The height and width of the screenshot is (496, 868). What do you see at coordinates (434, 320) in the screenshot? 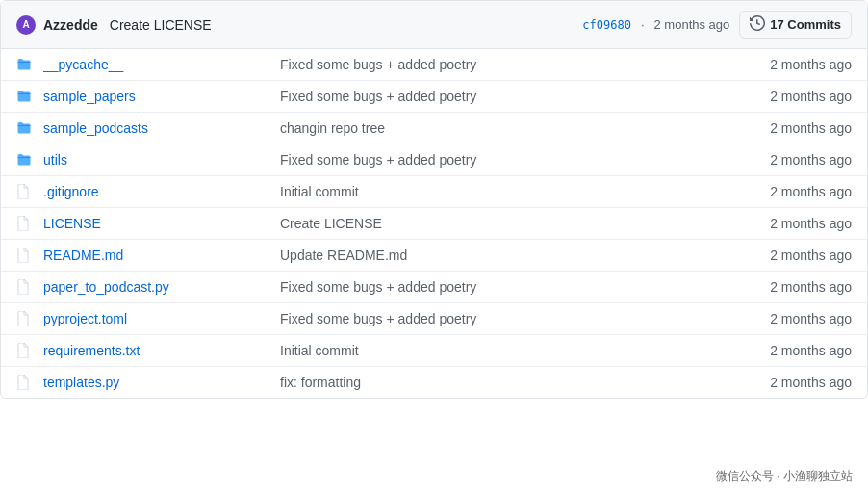
I see `table-row: pyproject.tomlFixed some bugs + added po…` at bounding box center [434, 320].